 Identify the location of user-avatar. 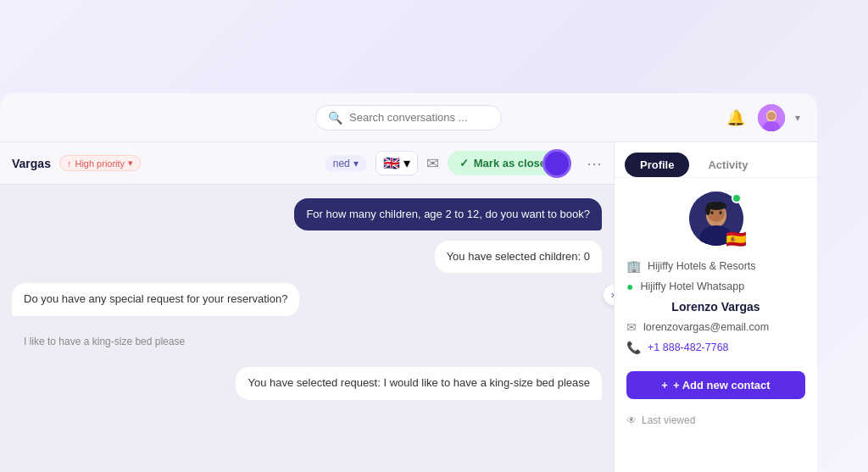
(771, 118).